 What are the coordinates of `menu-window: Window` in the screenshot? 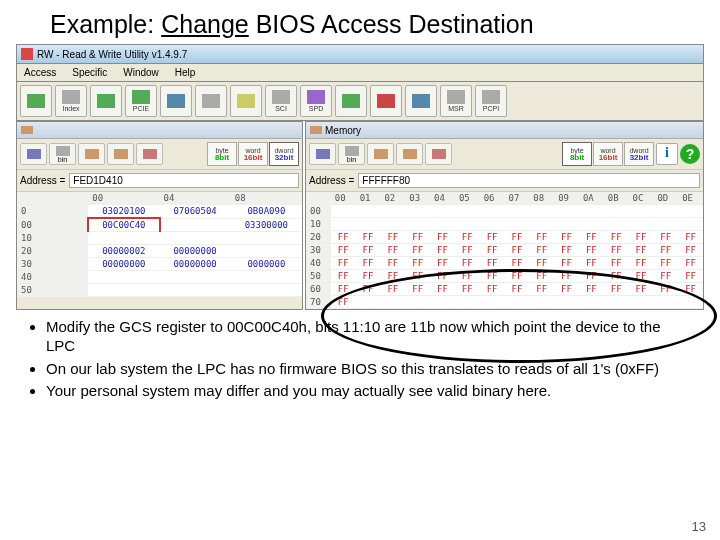 It's located at (141, 72).